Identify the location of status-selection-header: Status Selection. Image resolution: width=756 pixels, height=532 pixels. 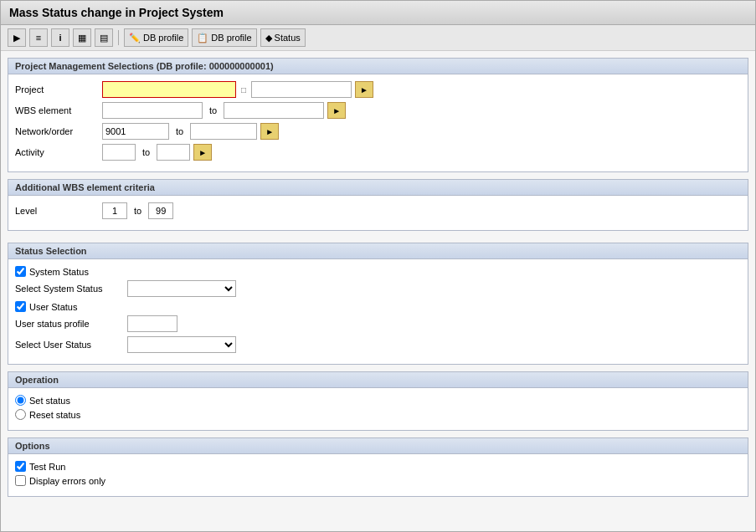
(378, 251).